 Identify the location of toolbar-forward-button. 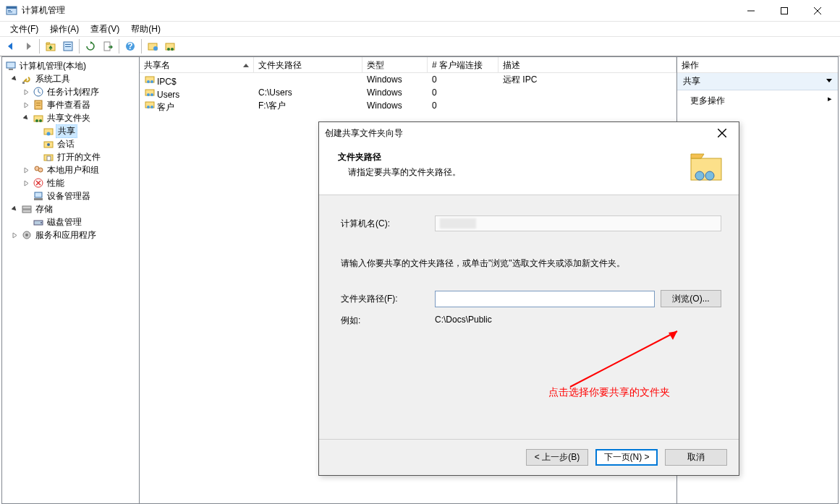
(28, 46).